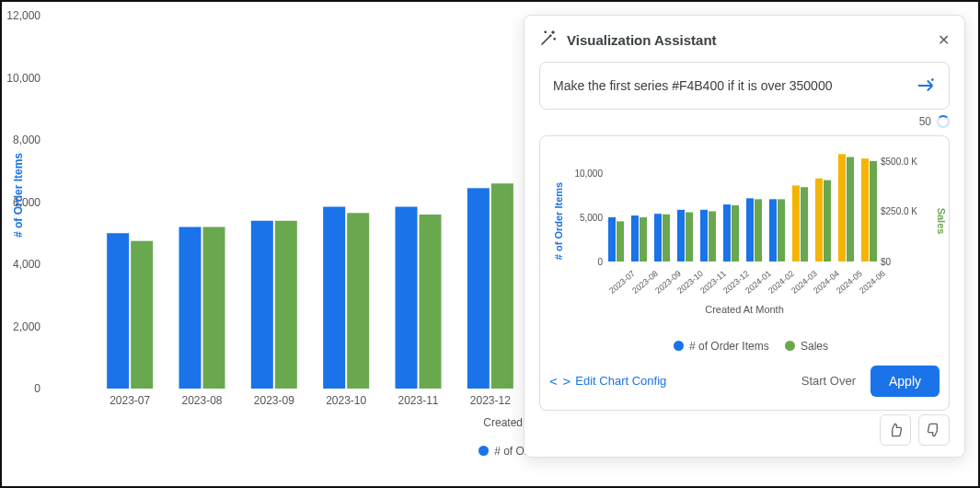 This screenshot has width=980, height=488. I want to click on thumbs-up-button, so click(895, 430).